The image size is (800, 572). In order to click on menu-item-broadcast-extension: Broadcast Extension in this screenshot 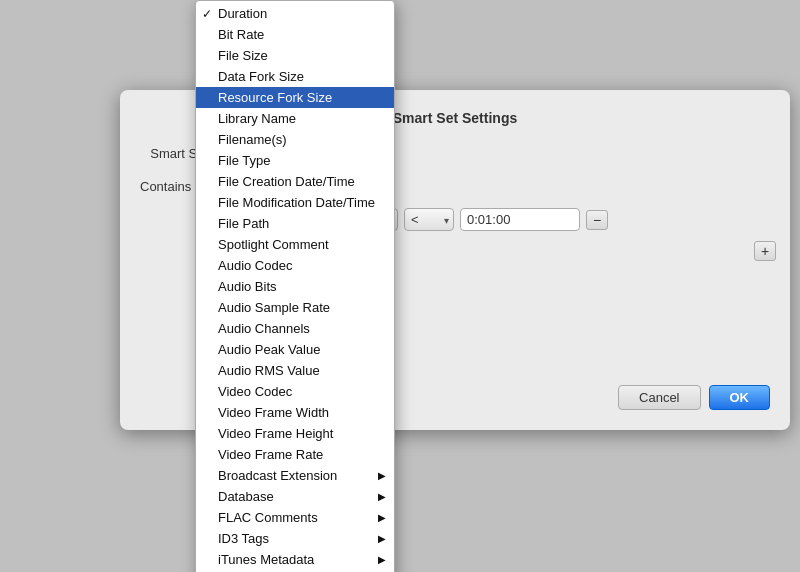, I will do `click(295, 476)`.